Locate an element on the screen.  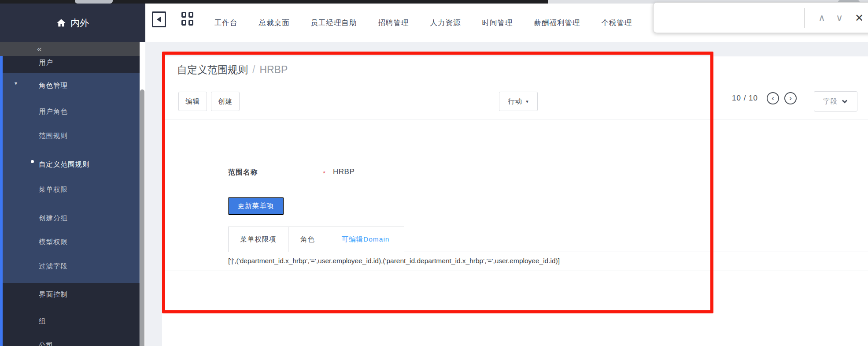
scope-name-label: 范围名称 is located at coordinates (243, 173).